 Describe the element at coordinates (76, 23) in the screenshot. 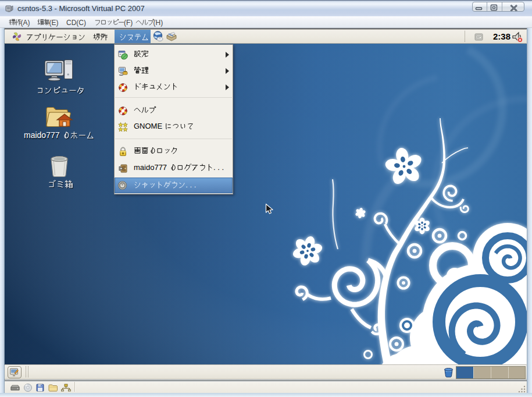

I see `svg-text: CD(C)` at that location.